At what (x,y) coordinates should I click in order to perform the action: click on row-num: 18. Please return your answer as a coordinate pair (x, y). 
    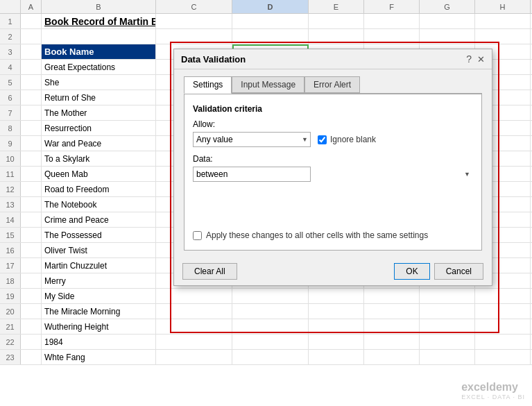
    Looking at the image, I should click on (10, 280).